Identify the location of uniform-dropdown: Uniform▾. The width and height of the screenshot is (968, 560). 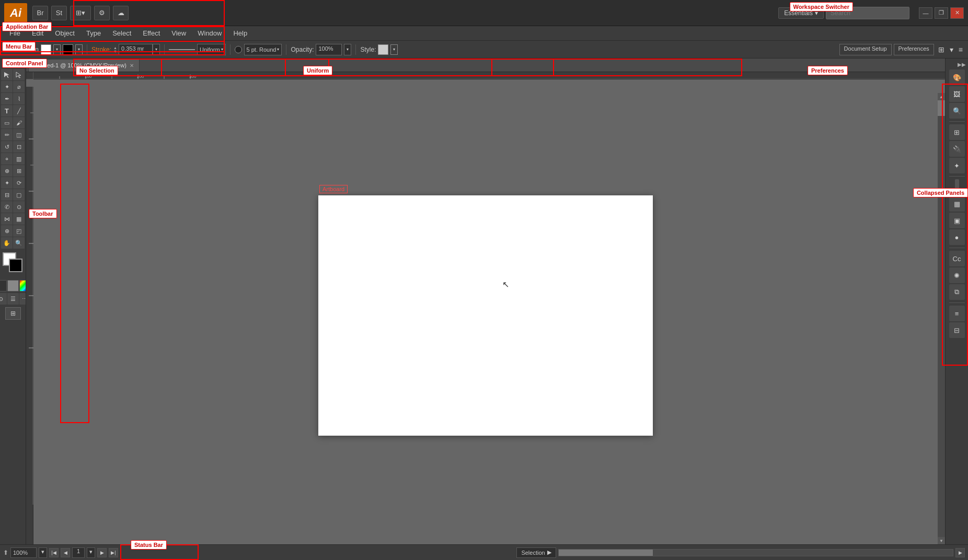
(211, 50).